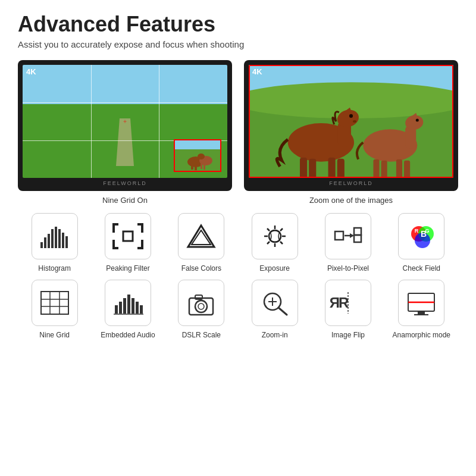  Describe the element at coordinates (257, 71) in the screenshot. I see `monitor-right-4k-label: 4K` at that location.